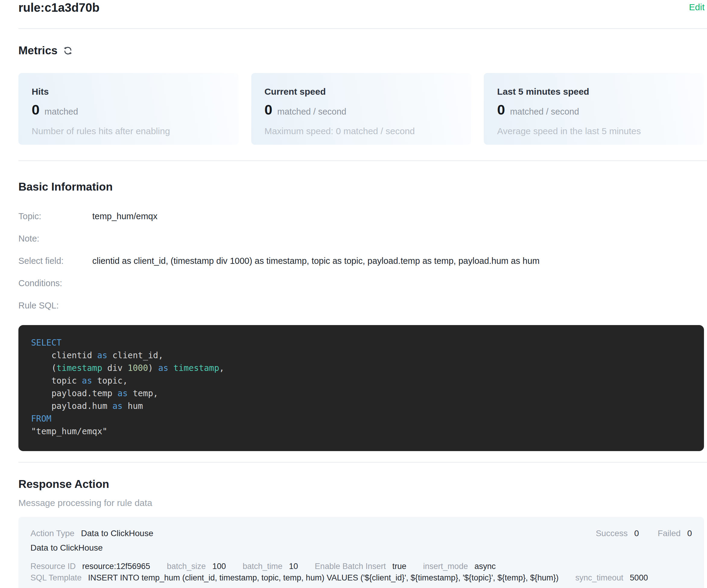 This screenshot has width=707, height=588. Describe the element at coordinates (92, 533) in the screenshot. I see `action-type: Action Type Data to ClickHouse` at that location.